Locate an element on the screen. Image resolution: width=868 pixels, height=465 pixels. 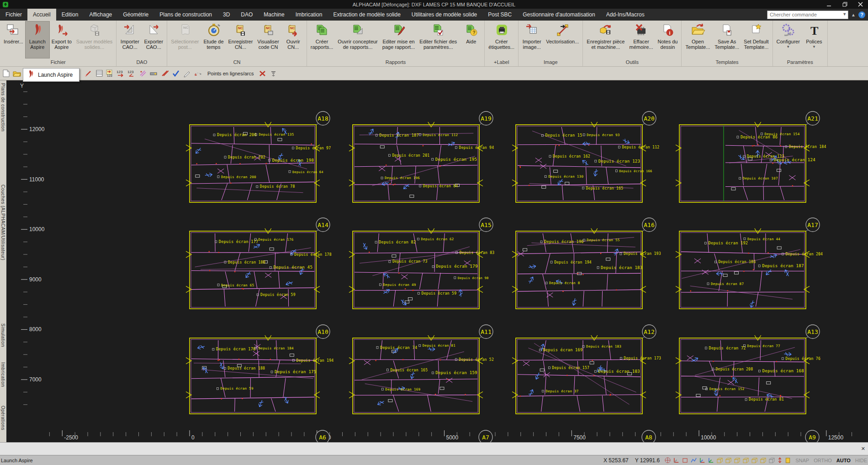
tab-3d: 3D is located at coordinates (227, 15).